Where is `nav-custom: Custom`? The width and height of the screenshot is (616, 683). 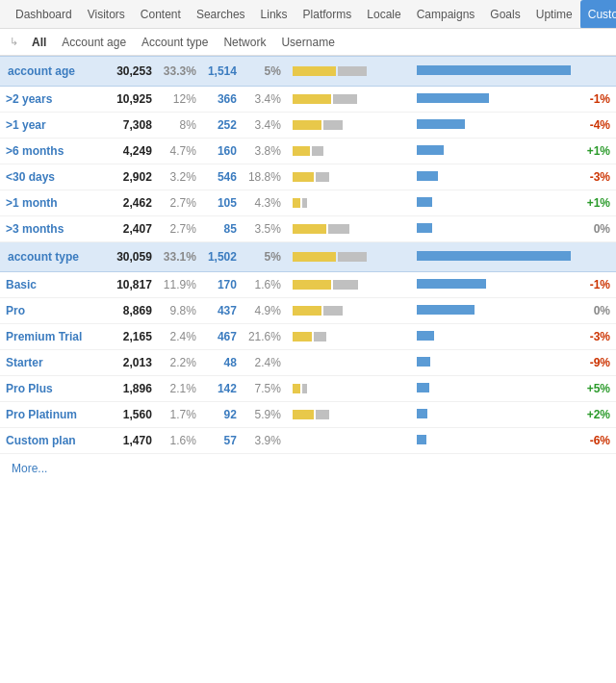 nav-custom: Custom is located at coordinates (599, 14).